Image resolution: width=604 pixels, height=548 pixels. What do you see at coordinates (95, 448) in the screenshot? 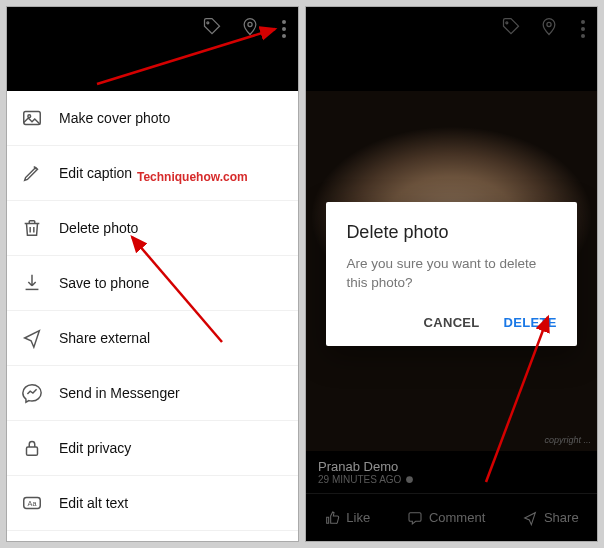
I see `menu-item-label: Edit privacy` at bounding box center [95, 448].